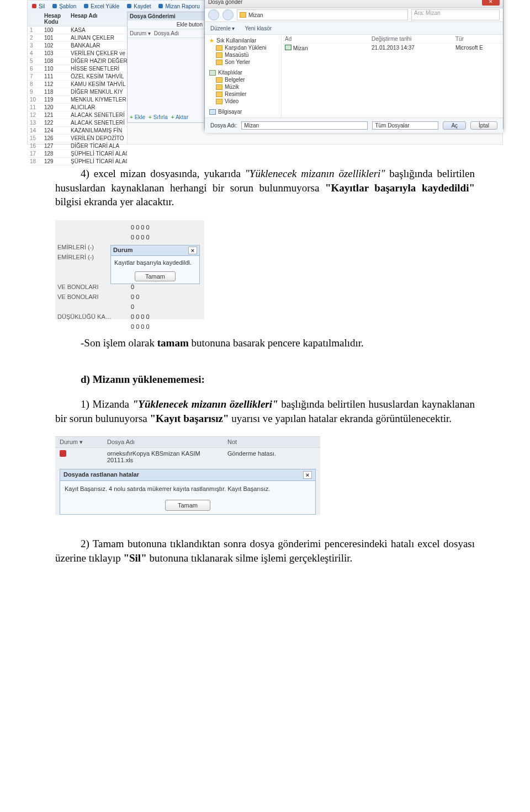  I want to click on tree-libraries: Kitaplıklar, so click(243, 73).